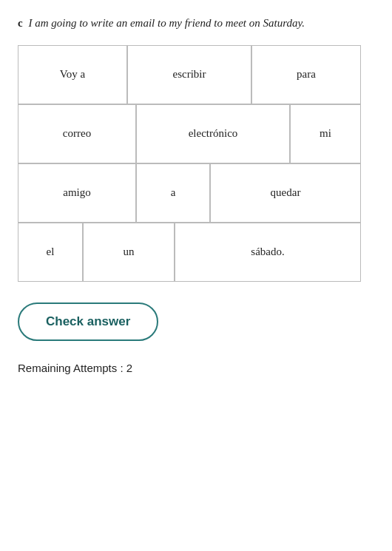 This screenshot has width=392, height=551. I want to click on tile-quedar: quedar, so click(285, 193).